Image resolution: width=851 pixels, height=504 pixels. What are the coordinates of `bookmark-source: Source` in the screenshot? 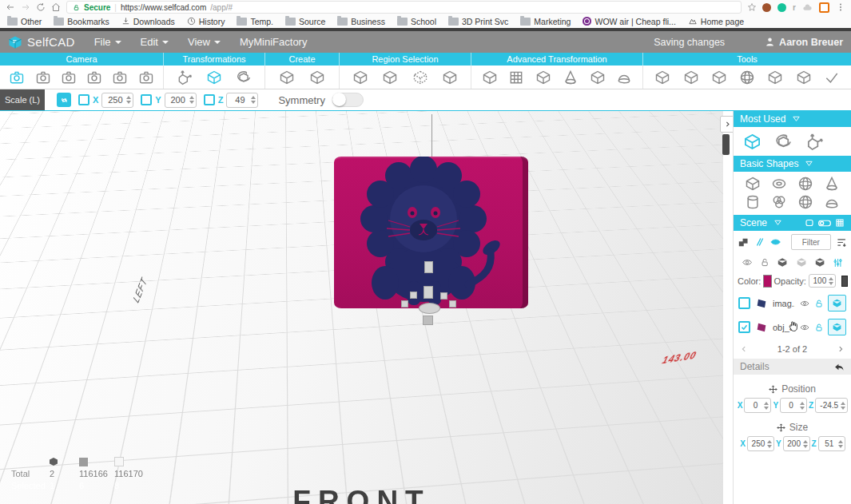 It's located at (305, 22).